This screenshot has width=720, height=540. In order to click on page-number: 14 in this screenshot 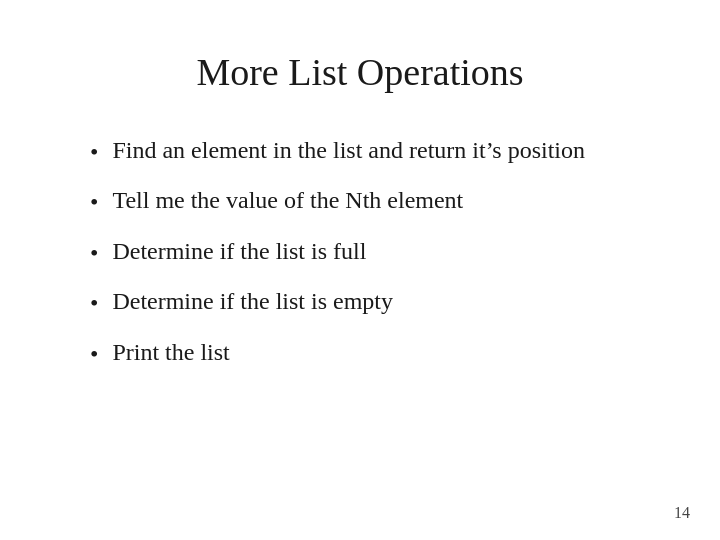, I will do `click(682, 513)`.